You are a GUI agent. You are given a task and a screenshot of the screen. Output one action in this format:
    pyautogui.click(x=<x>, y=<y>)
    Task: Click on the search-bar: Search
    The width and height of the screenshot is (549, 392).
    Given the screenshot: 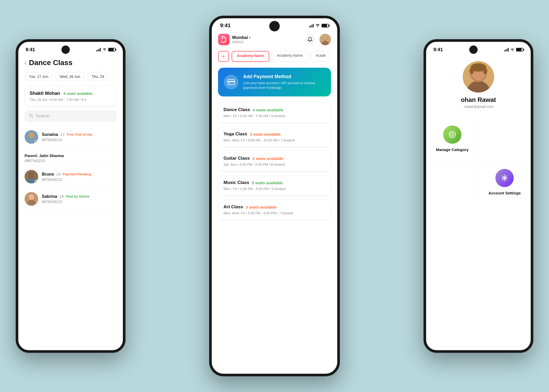 What is the action you would take?
    pyautogui.click(x=71, y=116)
    